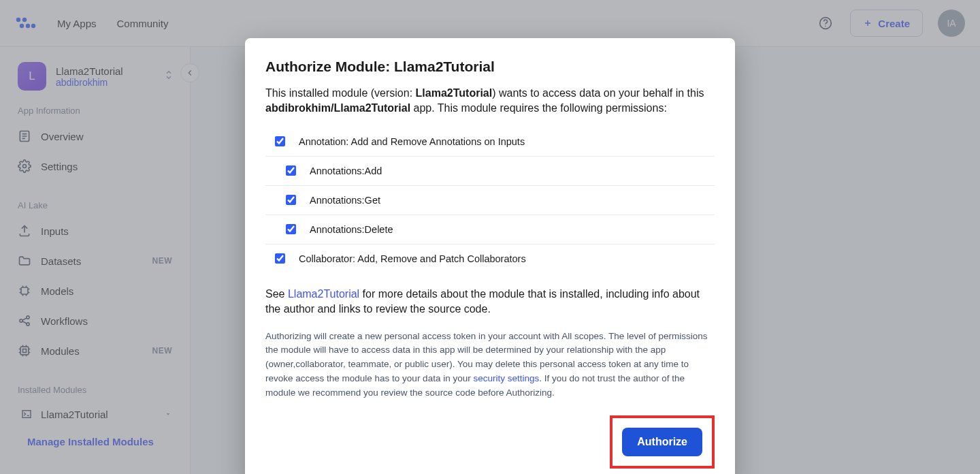  I want to click on permission-label: Annotations:Get, so click(345, 200).